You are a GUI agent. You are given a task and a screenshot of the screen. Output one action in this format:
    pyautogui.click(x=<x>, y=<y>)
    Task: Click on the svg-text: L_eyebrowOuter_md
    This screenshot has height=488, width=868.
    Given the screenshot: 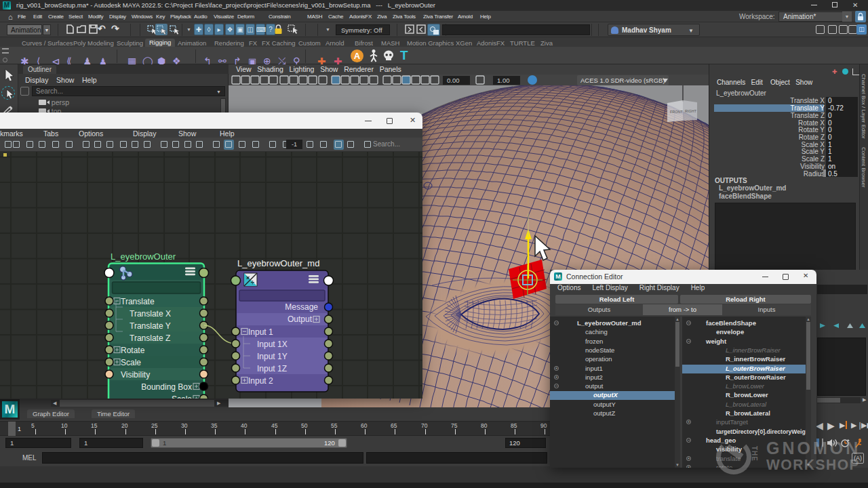 What is the action you would take?
    pyautogui.click(x=278, y=263)
    